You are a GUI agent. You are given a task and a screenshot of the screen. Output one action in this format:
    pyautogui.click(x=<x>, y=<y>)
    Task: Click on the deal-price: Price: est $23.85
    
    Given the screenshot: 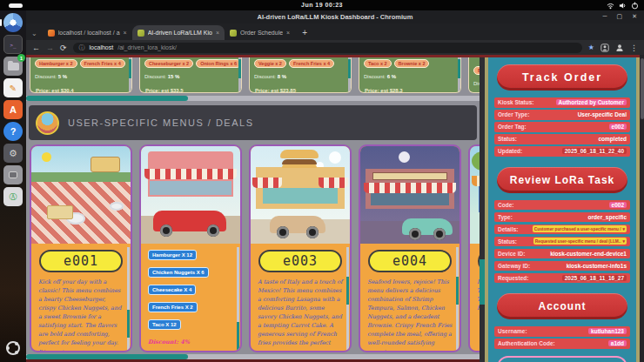 What is the action you would take?
    pyautogui.click(x=275, y=90)
    